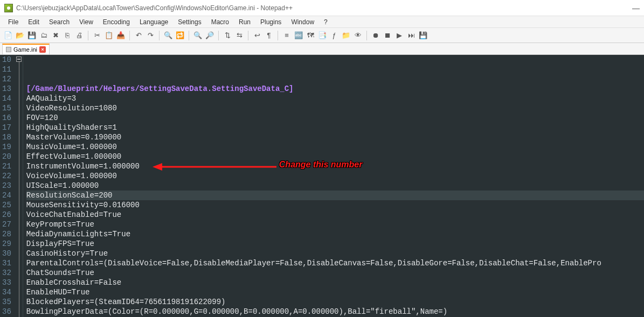 The width and height of the screenshot is (644, 317). I want to click on line-number: 21, so click(6, 166).